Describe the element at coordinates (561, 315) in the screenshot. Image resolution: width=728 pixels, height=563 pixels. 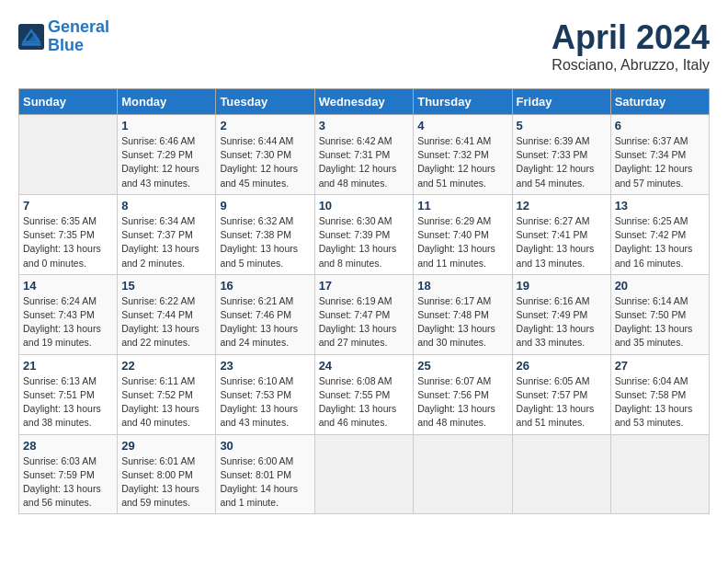
I see `calendar-cell: 19Sunrise: 6:16 AM Sunset: 7:49 PM Dayli…` at that location.